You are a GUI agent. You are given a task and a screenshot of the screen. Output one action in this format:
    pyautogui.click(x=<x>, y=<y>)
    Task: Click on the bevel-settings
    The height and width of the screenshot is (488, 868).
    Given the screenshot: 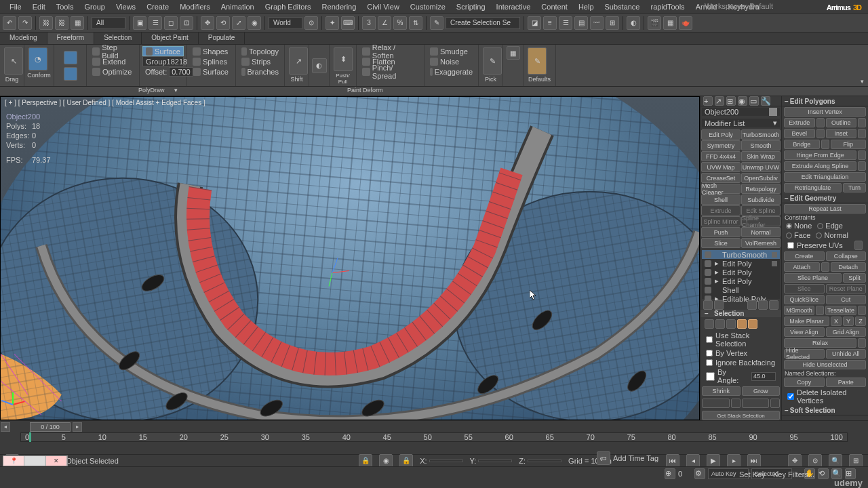 What is the action you would take?
    pyautogui.click(x=821, y=134)
    